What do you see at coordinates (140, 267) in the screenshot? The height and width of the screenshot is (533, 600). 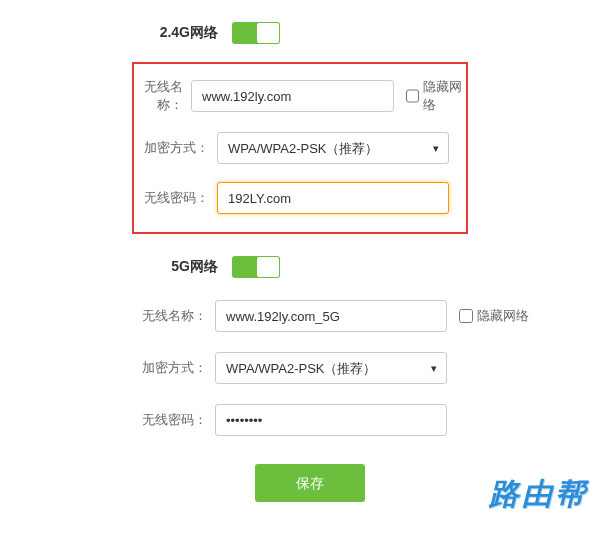 I see `section-header-5g: 5G网络` at bounding box center [140, 267].